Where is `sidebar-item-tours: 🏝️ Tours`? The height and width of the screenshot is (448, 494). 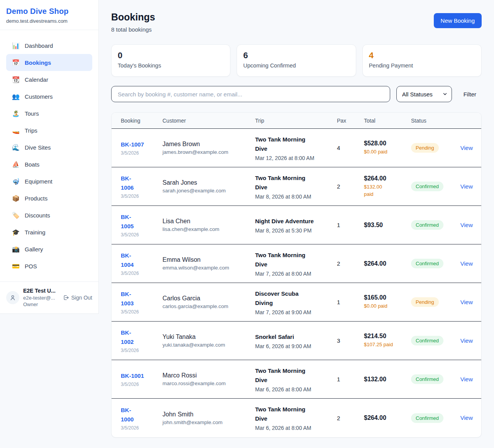 sidebar-item-tours: 🏝️ Tours is located at coordinates (49, 113).